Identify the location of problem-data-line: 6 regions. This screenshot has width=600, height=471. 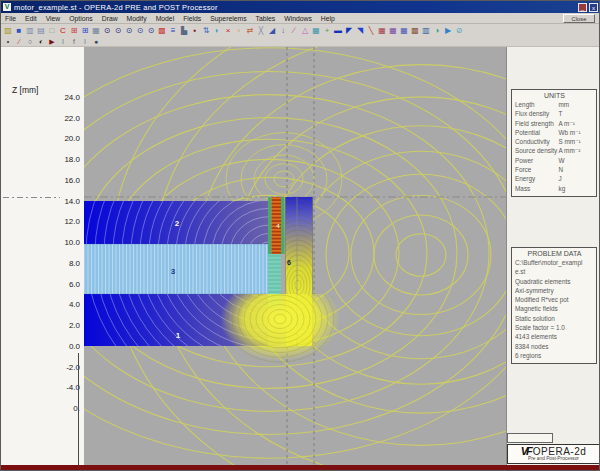
(554, 356).